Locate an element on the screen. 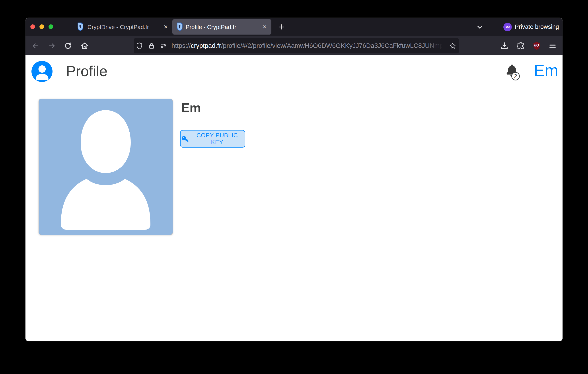 The width and height of the screenshot is (588, 374). tracking-protection-button is located at coordinates (139, 46).